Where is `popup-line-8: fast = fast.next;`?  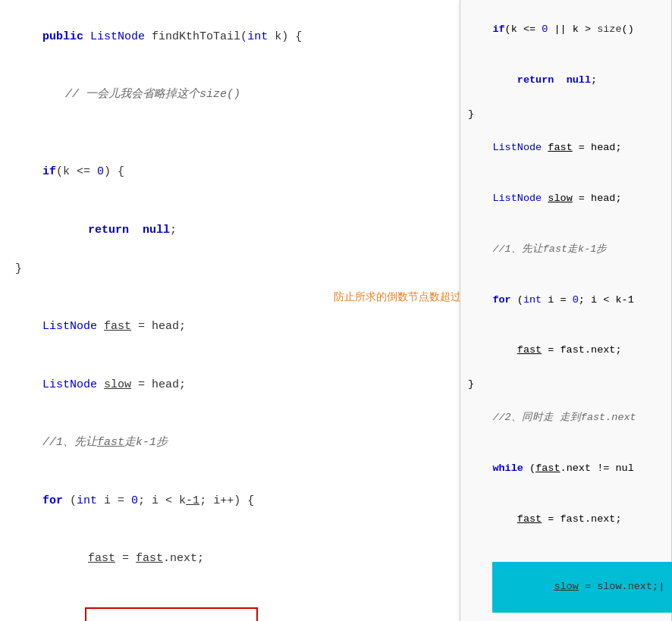
popup-line-8: fast = fast.next; is located at coordinates (566, 350).